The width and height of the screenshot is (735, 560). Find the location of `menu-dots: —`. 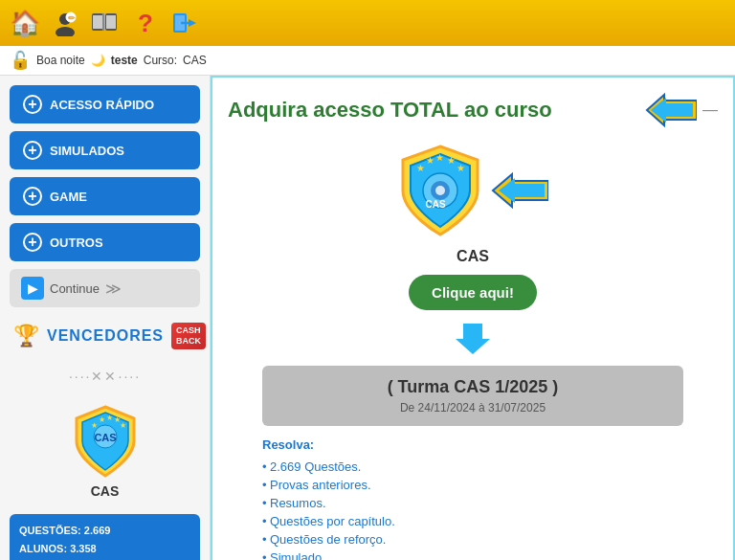

menu-dots: — is located at coordinates (710, 110).